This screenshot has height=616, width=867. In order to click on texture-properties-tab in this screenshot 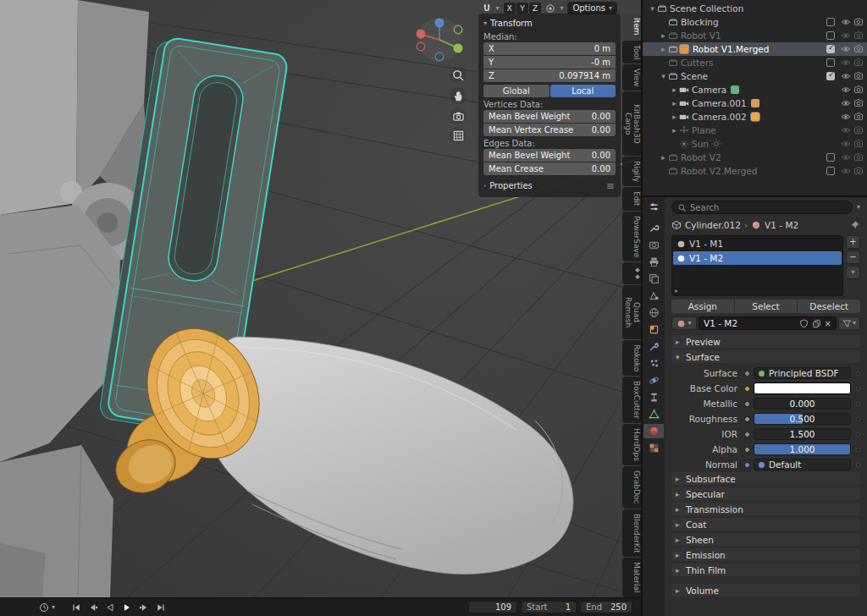, I will do `click(654, 448)`.